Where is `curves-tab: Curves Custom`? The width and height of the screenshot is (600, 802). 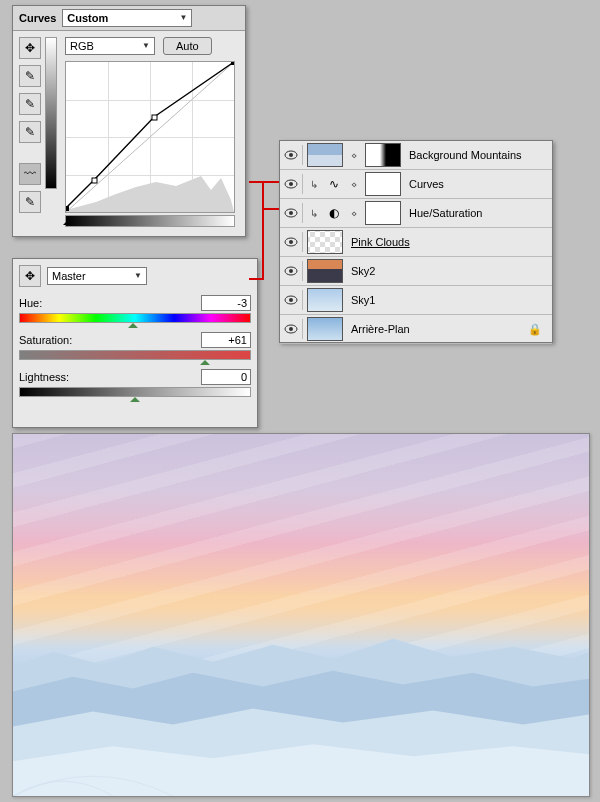
curves-tab: Curves Custom is located at coordinates (129, 18).